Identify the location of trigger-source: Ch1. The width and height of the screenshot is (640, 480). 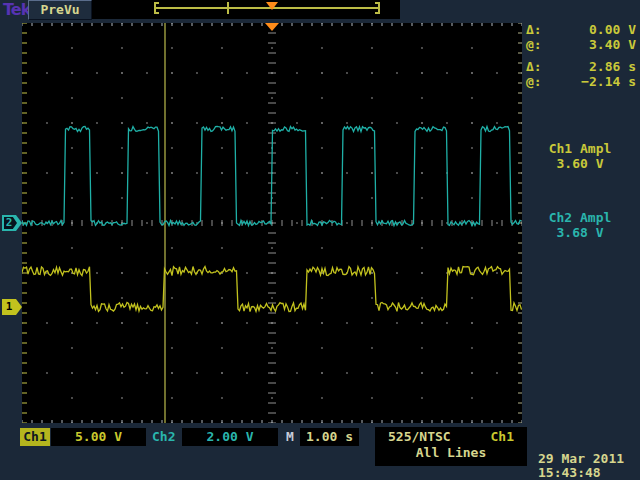
(502, 436).